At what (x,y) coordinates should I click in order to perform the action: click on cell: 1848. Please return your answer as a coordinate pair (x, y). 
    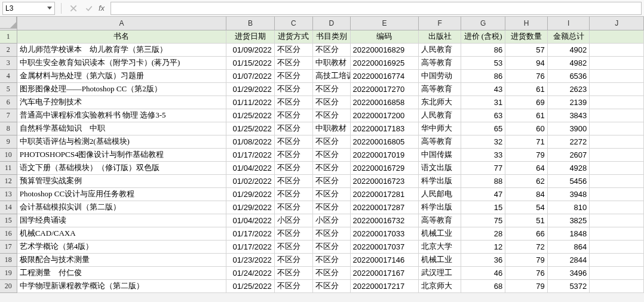
    Looking at the image, I should click on (568, 233).